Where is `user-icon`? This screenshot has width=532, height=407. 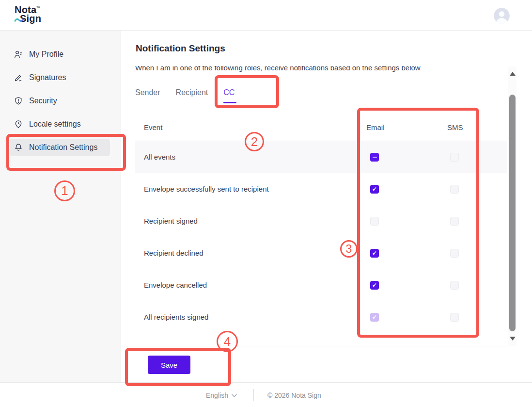 user-icon is located at coordinates (18, 54).